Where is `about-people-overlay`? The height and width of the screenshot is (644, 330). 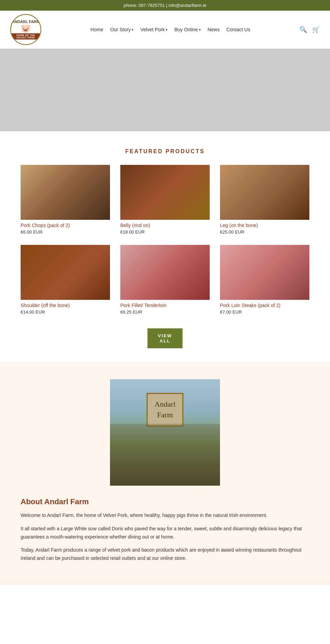
about-people-overlay is located at coordinates (165, 455).